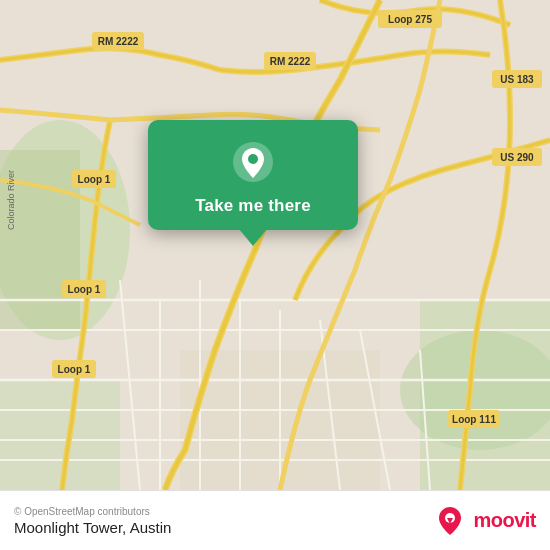  What do you see at coordinates (517, 80) in the screenshot?
I see `svg-text: US 183` at bounding box center [517, 80].